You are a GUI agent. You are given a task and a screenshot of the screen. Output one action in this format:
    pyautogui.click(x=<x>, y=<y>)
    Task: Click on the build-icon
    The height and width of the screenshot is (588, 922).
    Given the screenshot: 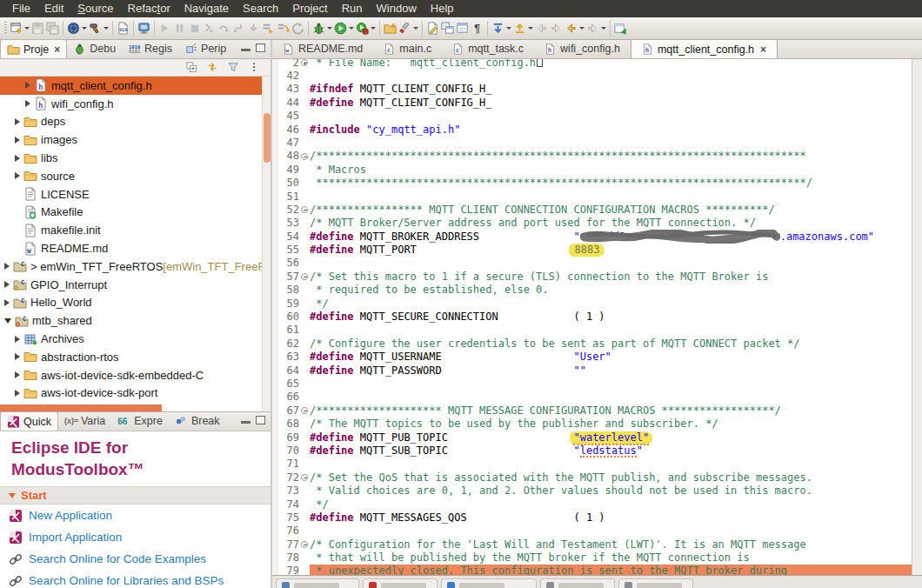 What is the action you would take?
    pyautogui.click(x=96, y=29)
    